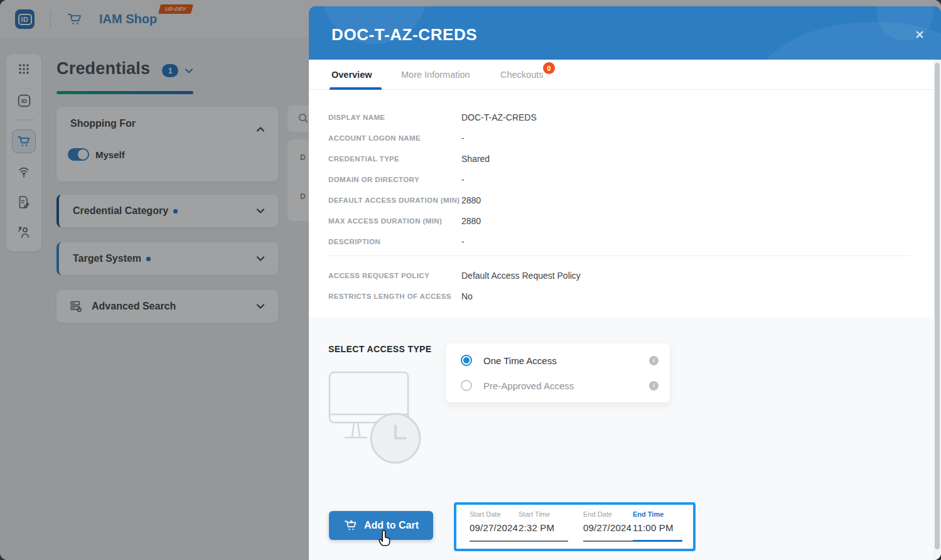  Describe the element at coordinates (549, 68) in the screenshot. I see `checkouts-count-badge: 0` at that location.